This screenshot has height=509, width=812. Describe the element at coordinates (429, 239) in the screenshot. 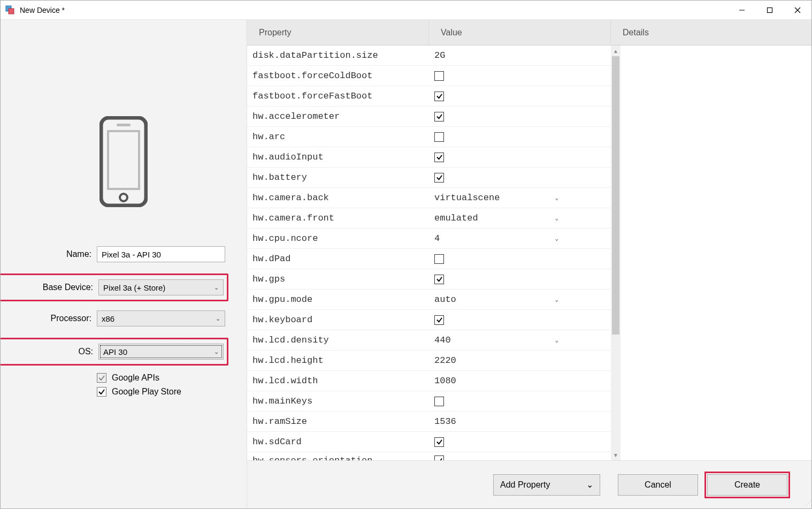

I see `property-row: hw.cpu.ncore4⌄` at that location.